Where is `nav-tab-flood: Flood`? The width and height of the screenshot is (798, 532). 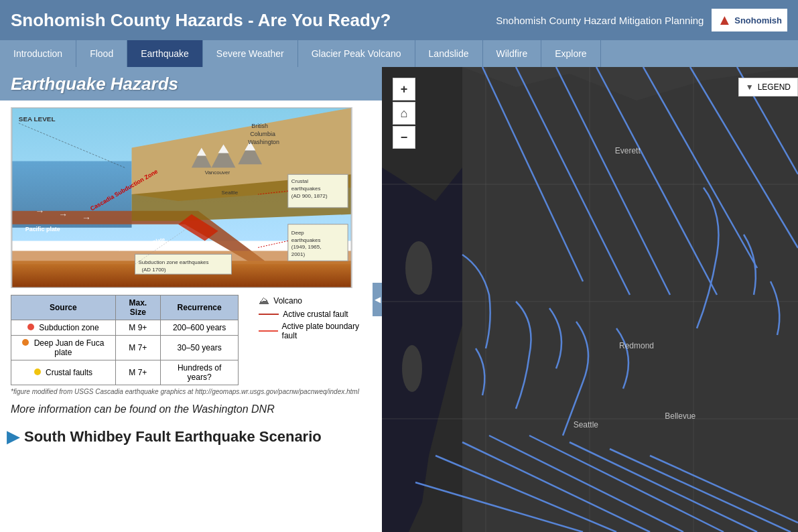
nav-tab-flood: Flood is located at coordinates (102, 54).